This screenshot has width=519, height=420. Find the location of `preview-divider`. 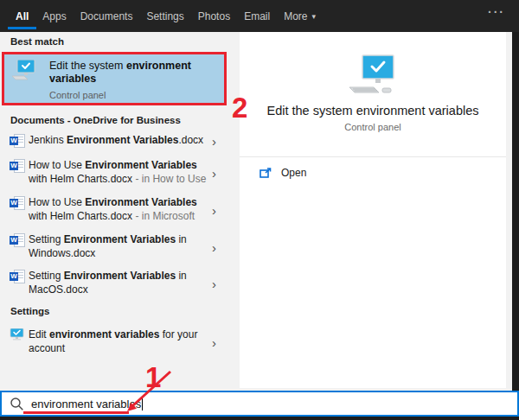

preview-divider is located at coordinates (373, 157).